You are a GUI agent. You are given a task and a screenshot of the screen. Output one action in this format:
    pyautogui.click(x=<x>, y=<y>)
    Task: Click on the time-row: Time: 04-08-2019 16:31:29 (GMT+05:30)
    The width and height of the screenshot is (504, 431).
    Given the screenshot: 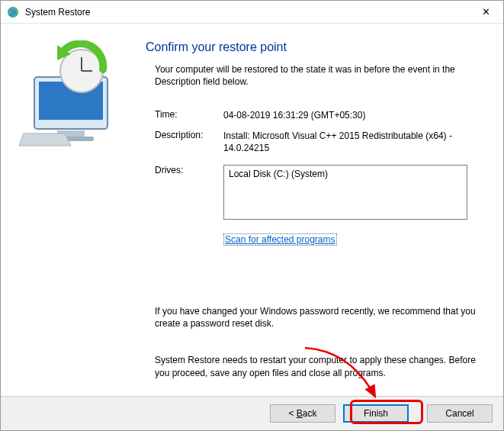 What is the action you would take?
    pyautogui.click(x=319, y=115)
    